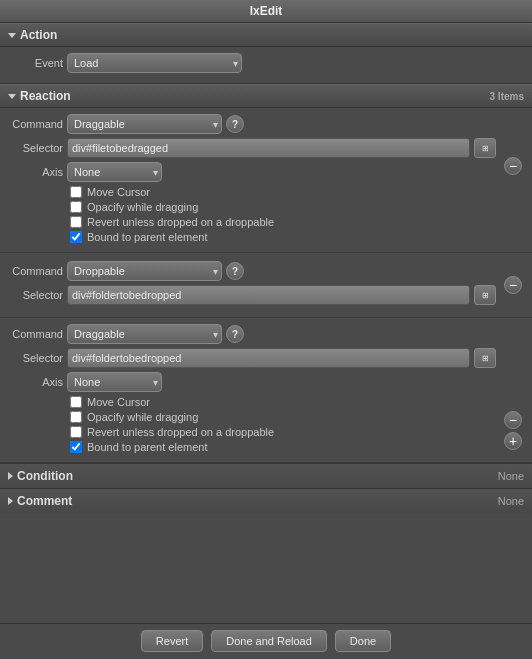 This screenshot has height=659, width=532. Describe the element at coordinates (36, 63) in the screenshot. I see `event-label: Event` at that location.